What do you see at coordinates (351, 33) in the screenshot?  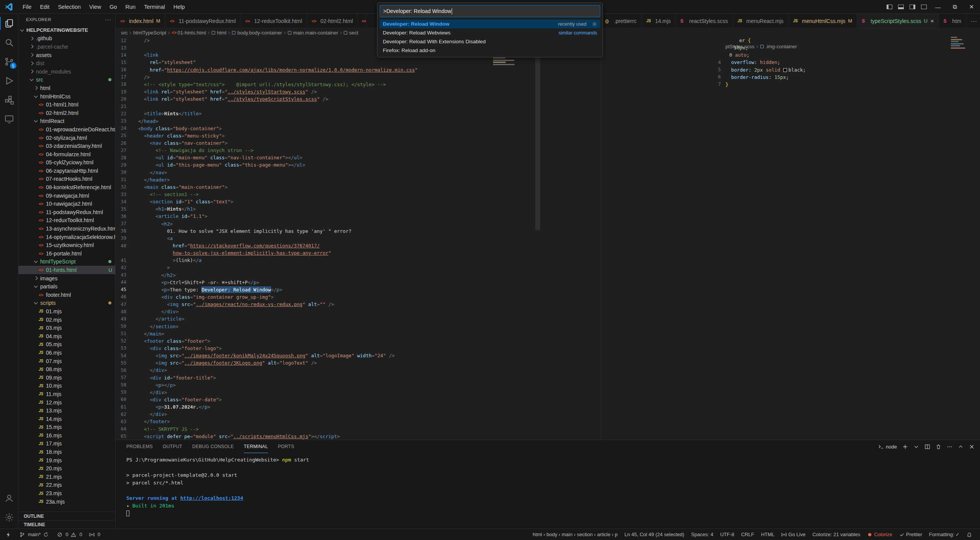 I see `breadcrumb-item-sect: sect` at bounding box center [351, 33].